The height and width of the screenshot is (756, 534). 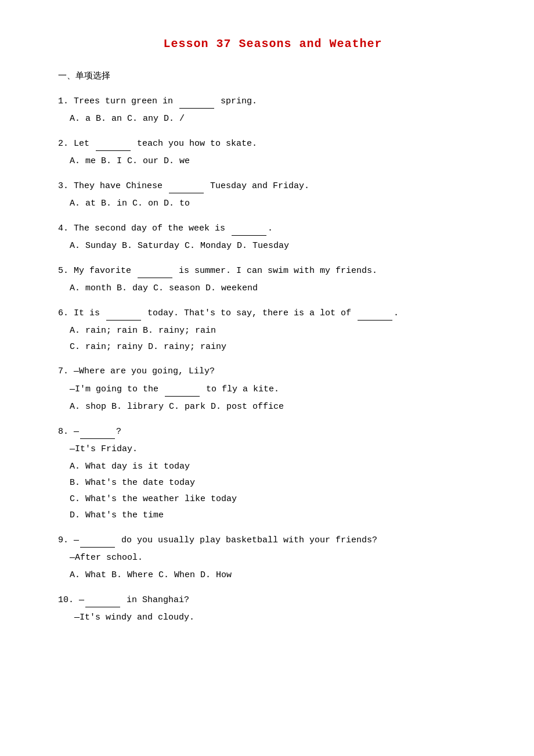 I want to click on q4-options: A. Sunday B. Saturday C. Monday D. Tuesd…, so click(x=279, y=246).